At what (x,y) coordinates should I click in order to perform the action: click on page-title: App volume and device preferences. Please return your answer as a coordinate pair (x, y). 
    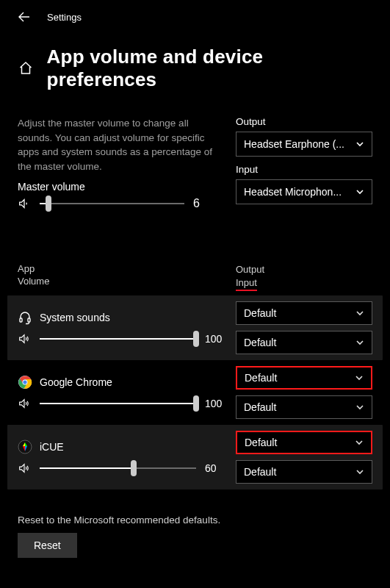
    Looking at the image, I should click on (210, 68).